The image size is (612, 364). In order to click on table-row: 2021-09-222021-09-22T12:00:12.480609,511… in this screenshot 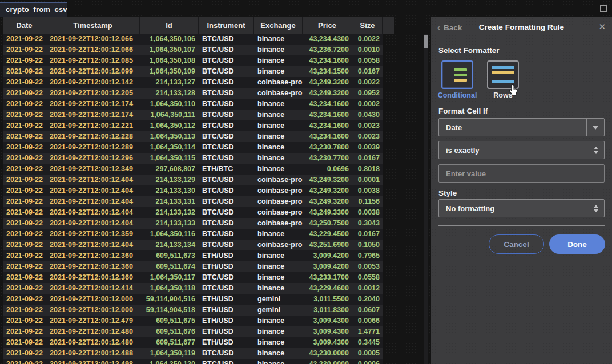, I will do `click(193, 342)`.